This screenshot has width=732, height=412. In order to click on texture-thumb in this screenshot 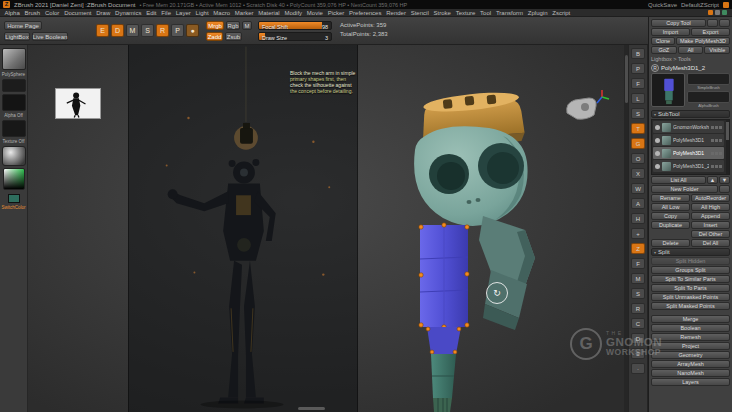, I will do `click(14, 128)`.